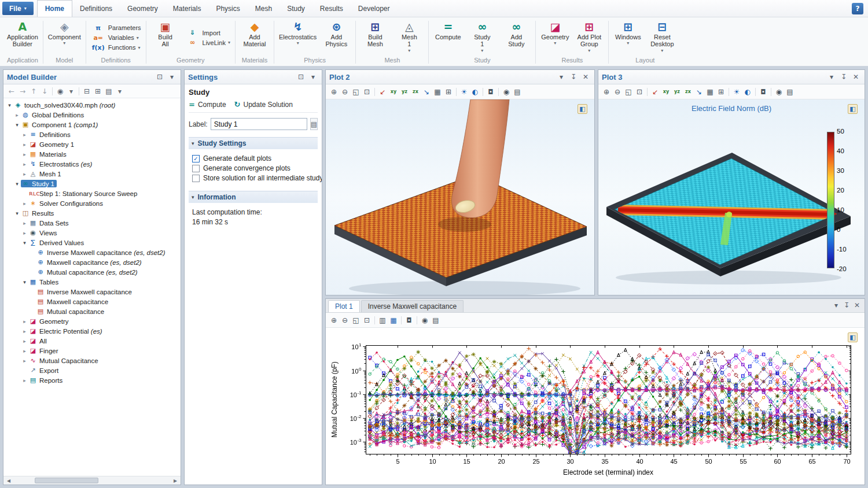 The image size is (868, 488). What do you see at coordinates (92, 223) in the screenshot?
I see `tree-item: ▸▦Data Sets` at bounding box center [92, 223].